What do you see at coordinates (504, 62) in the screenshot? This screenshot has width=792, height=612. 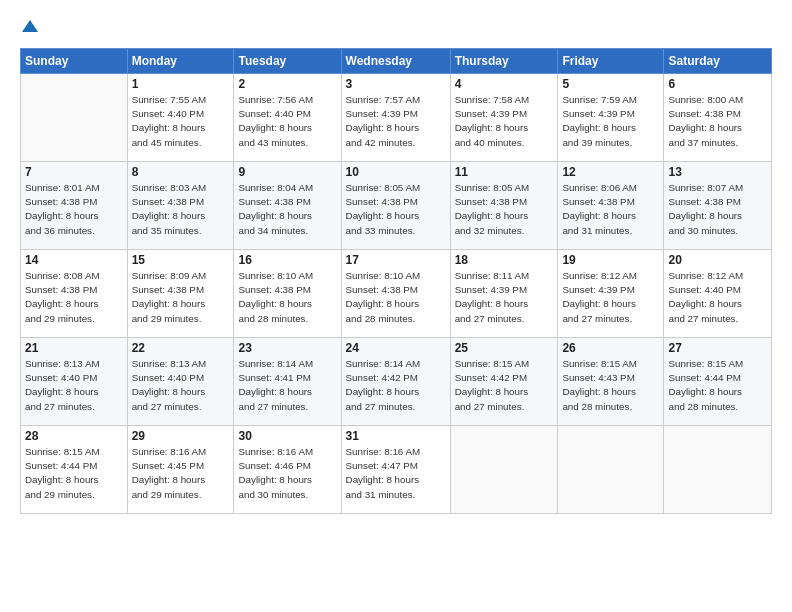 I see `header-day-thursday: Thursday` at bounding box center [504, 62].